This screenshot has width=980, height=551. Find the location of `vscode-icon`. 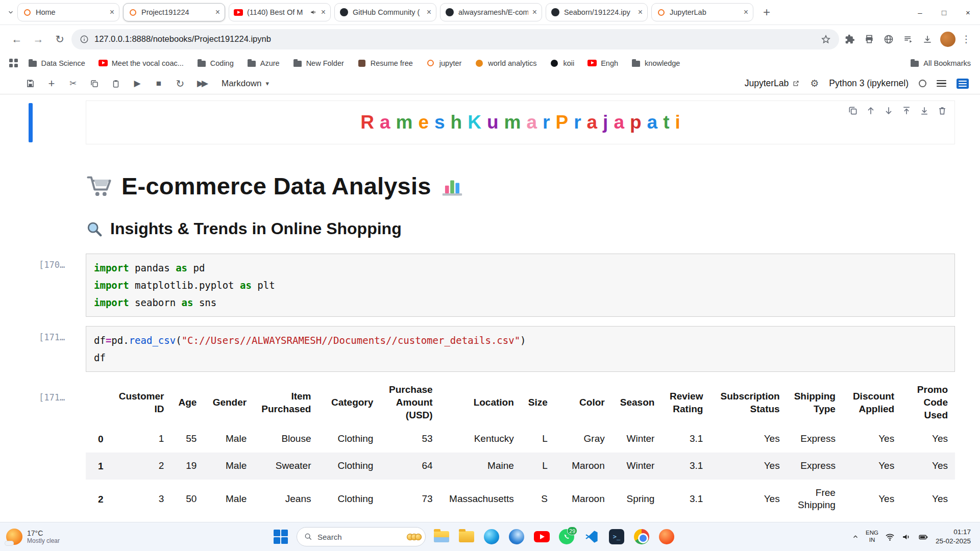

vscode-icon is located at coordinates (592, 537).